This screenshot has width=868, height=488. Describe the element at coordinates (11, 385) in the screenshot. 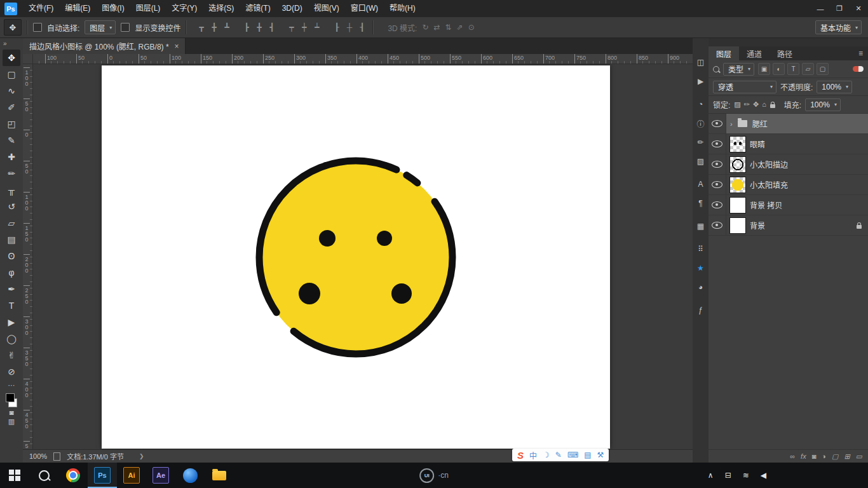

I see `edit-toolbar-button: ⋯` at that location.